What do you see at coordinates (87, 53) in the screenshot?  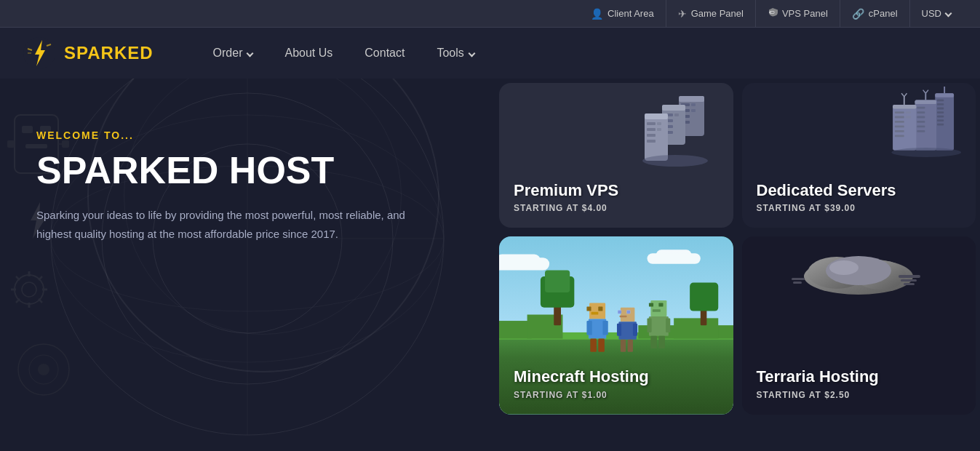 I see `logo: SPARKED` at bounding box center [87, 53].